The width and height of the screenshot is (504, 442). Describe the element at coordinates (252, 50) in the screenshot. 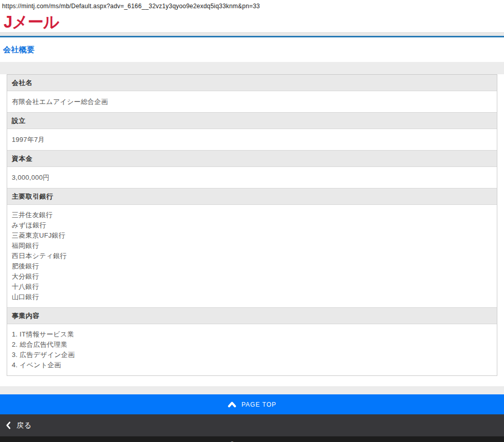

I see `title-band: 会社概要` at that location.